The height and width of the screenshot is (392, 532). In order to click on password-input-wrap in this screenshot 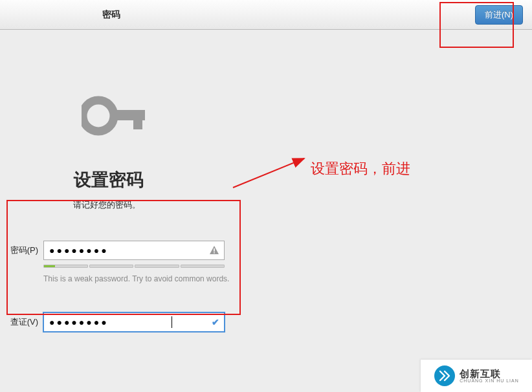, I will do `click(134, 250)`.